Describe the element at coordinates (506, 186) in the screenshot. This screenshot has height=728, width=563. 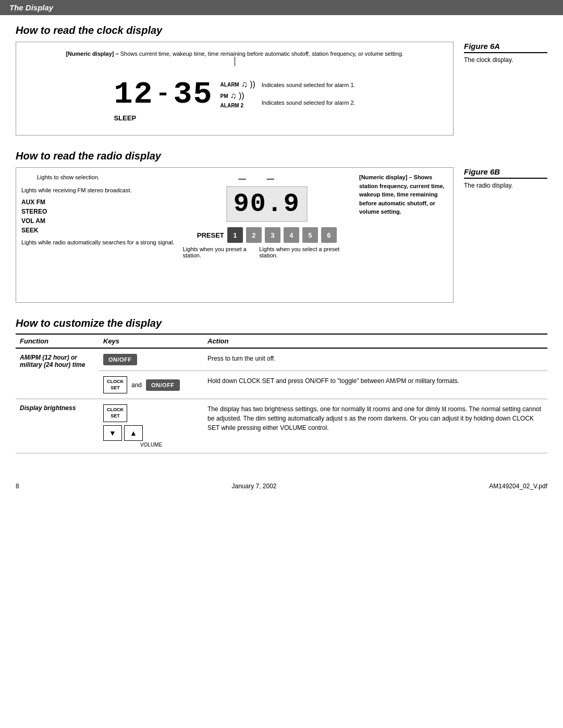
I see `figure-6b-text: The radio display.` at that location.